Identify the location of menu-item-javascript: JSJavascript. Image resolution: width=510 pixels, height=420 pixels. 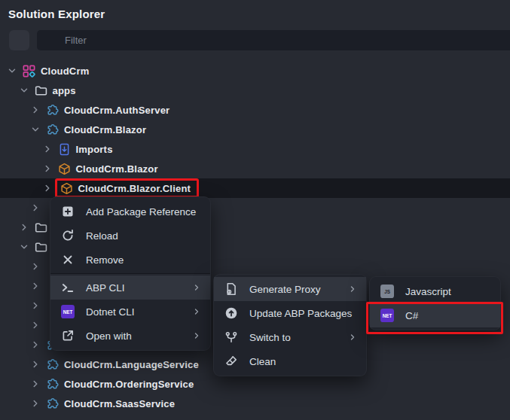
(435, 291).